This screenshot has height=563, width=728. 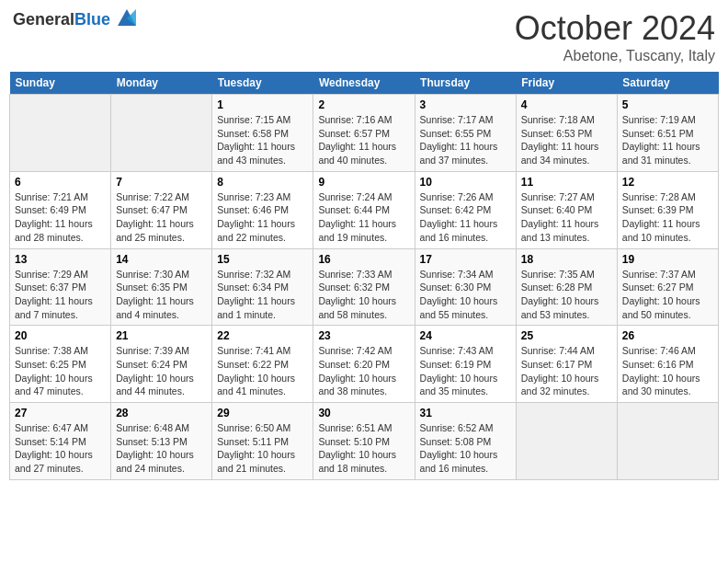 What do you see at coordinates (566, 182) in the screenshot?
I see `day-number: 11` at bounding box center [566, 182].